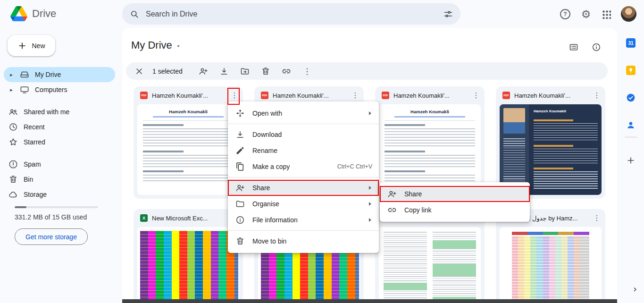  What do you see at coordinates (292, 14) in the screenshot?
I see `search-bar` at bounding box center [292, 14].